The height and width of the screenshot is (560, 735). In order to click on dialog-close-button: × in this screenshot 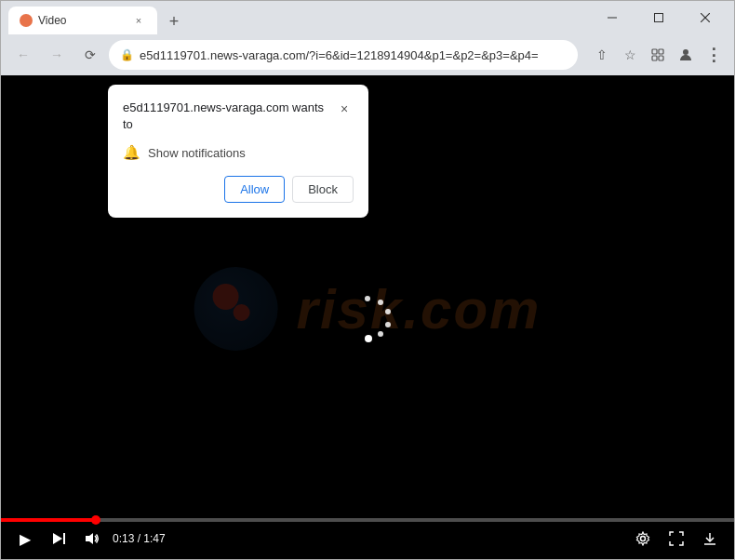, I will do `click(344, 109)`.